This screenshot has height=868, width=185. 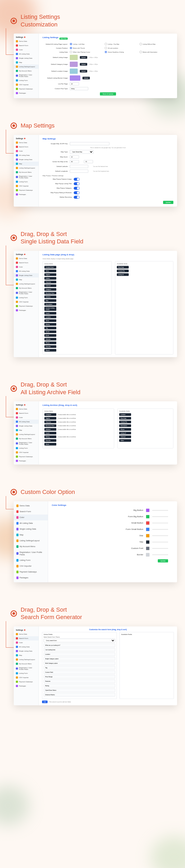 What do you see at coordinates (122, 52) in the screenshot?
I see `radio-option: Above Headline of listing` at bounding box center [122, 52].